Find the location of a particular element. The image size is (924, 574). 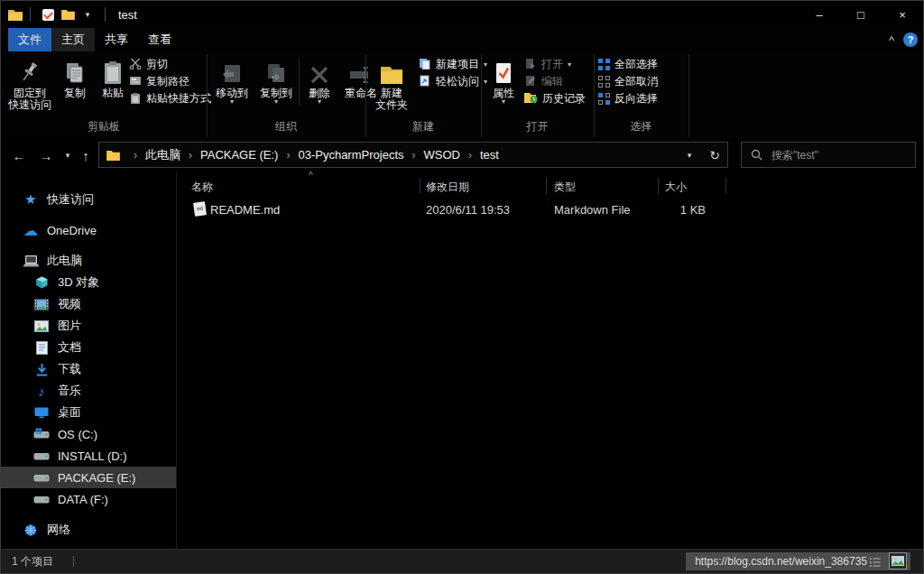

new-item-icon is located at coordinates (425, 65).